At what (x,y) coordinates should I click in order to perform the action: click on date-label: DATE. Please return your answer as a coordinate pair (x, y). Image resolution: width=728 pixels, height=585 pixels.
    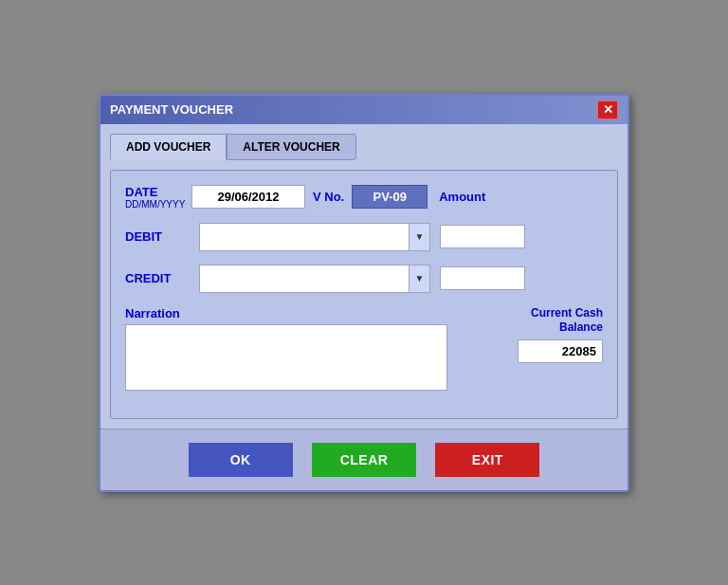
    Looking at the image, I should click on (158, 192).